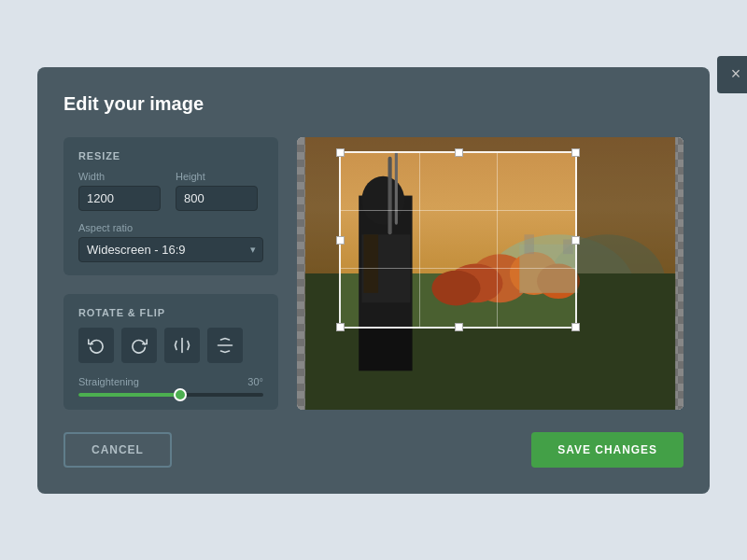 Image resolution: width=747 pixels, height=560 pixels. What do you see at coordinates (630, 240) in the screenshot?
I see `crop-darken-right` at bounding box center [630, 240].